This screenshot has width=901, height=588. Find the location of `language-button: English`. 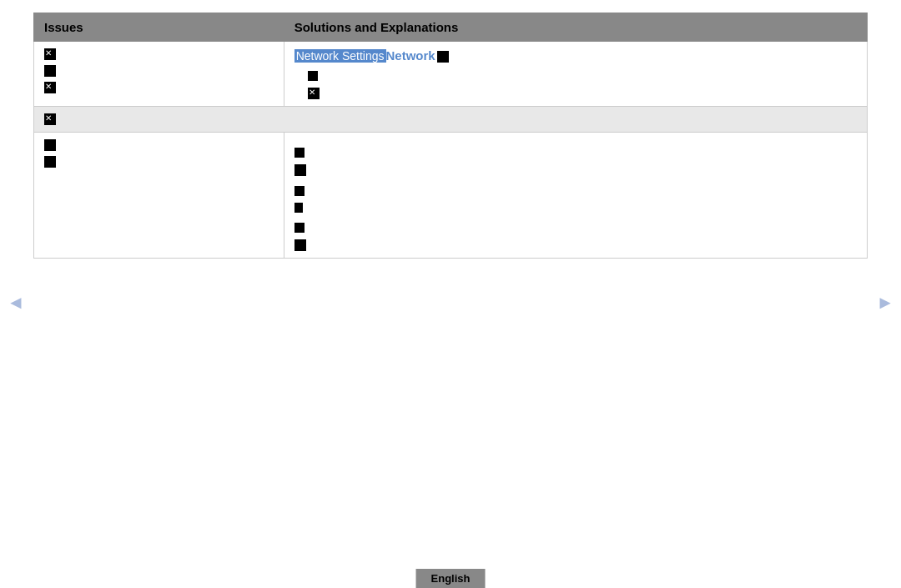

language-button: English is located at coordinates (450, 579).